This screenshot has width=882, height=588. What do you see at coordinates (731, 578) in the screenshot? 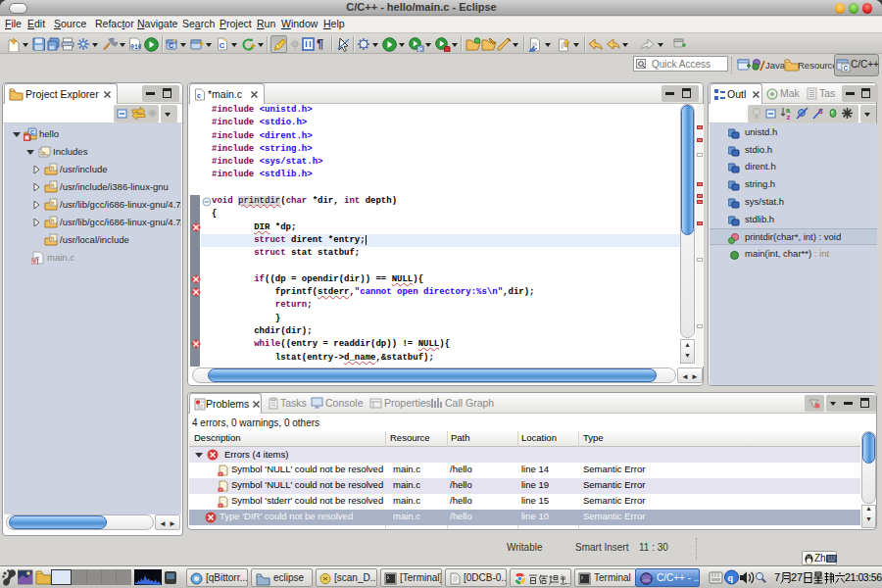
I see `svg-text: q` at bounding box center [731, 578].